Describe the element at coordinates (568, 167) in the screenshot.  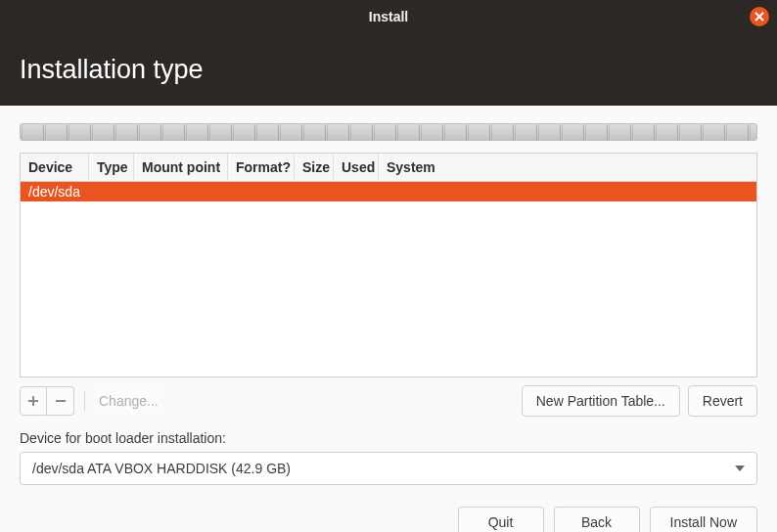
I see `col-system: System` at that location.